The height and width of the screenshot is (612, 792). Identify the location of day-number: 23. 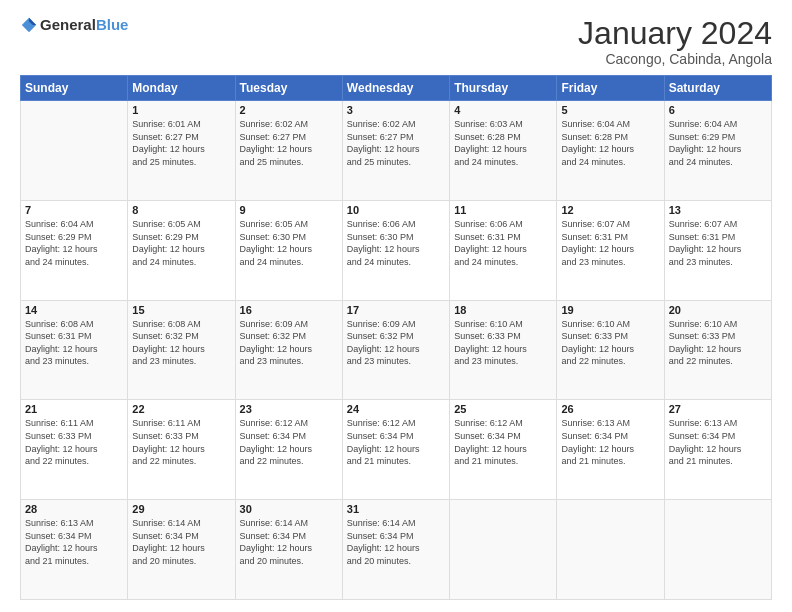
(289, 409).